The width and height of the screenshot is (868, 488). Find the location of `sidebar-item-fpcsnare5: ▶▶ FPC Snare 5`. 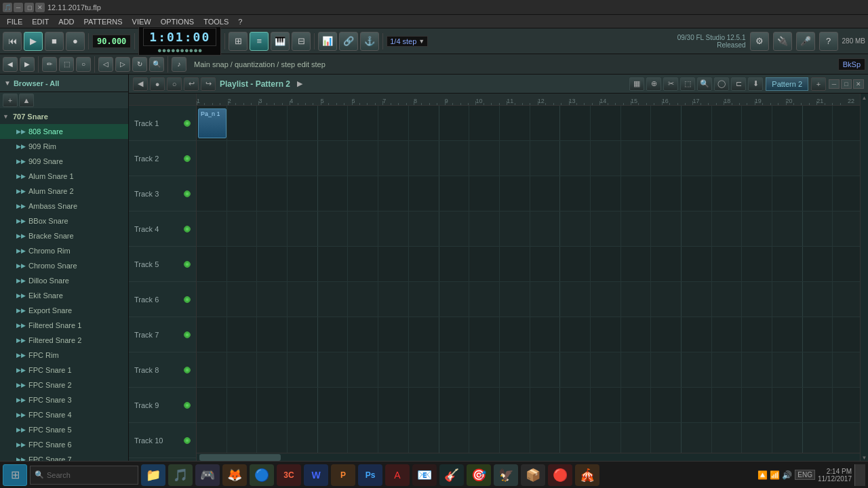

sidebar-item-fpcsnare5: ▶▶ FPC Snare 5 is located at coordinates (64, 430).